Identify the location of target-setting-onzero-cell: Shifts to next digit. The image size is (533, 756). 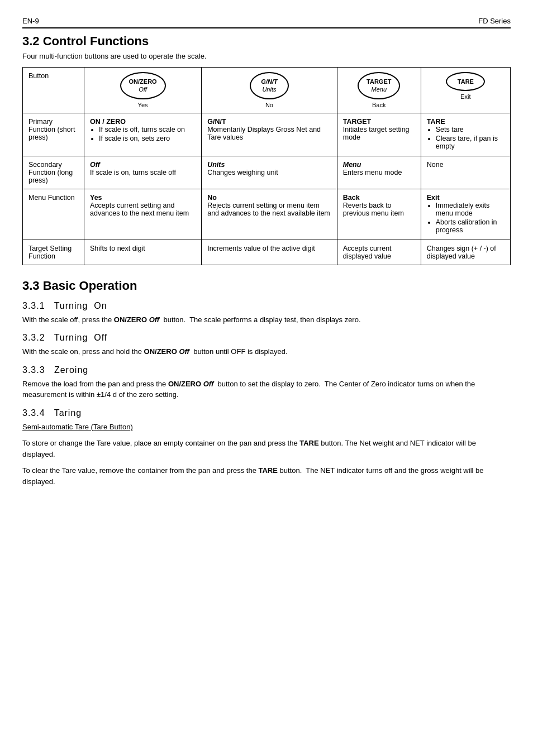
(143, 252).